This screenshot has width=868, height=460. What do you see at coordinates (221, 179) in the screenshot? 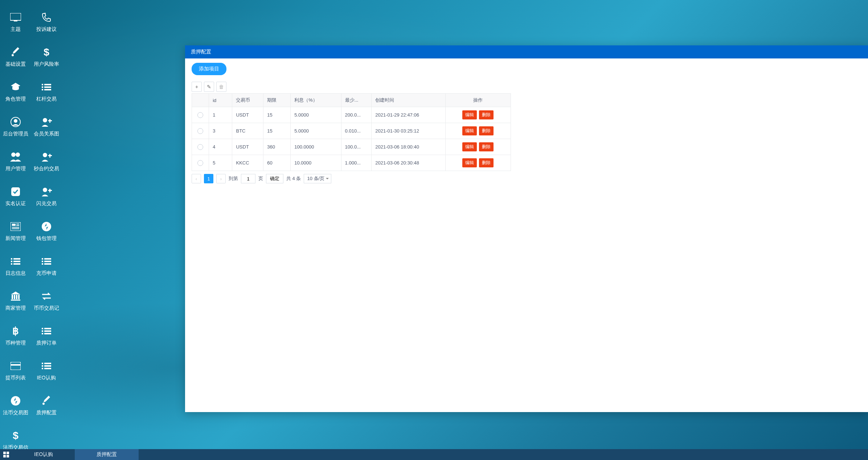
I see `page-next-button: ›` at bounding box center [221, 179].